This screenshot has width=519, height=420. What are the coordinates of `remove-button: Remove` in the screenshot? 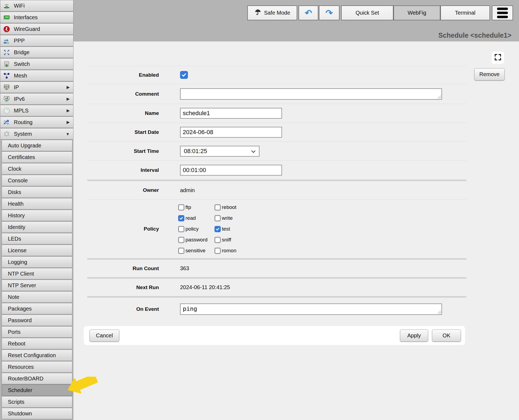 It's located at (489, 74).